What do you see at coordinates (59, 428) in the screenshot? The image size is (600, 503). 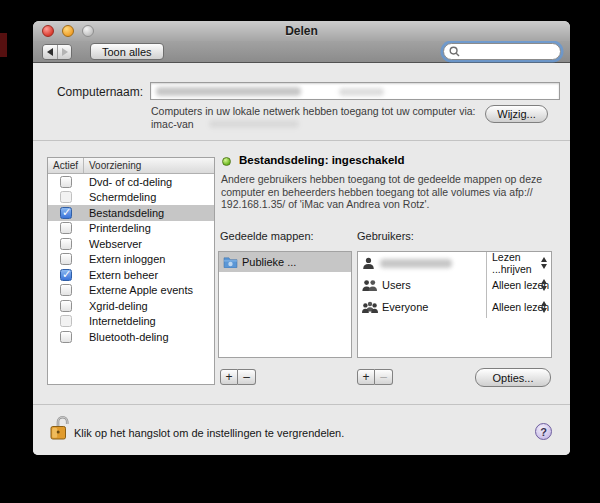 I see `unlocked-padlock-icon` at bounding box center [59, 428].